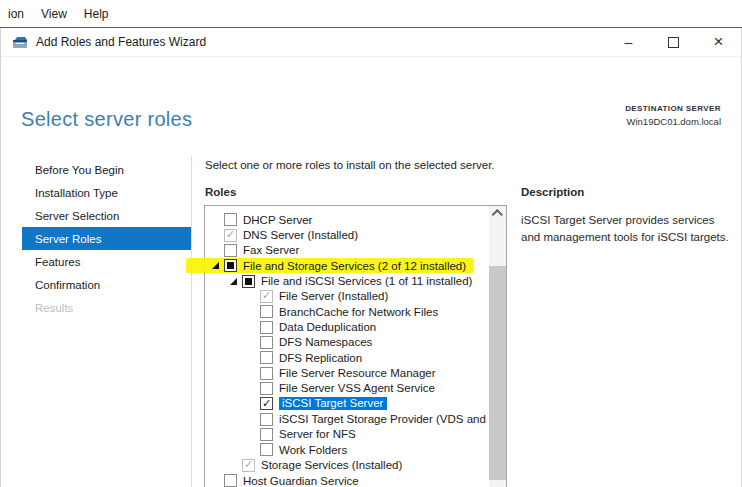 The height and width of the screenshot is (487, 742). I want to click on chevron-up-icon, so click(496, 214).